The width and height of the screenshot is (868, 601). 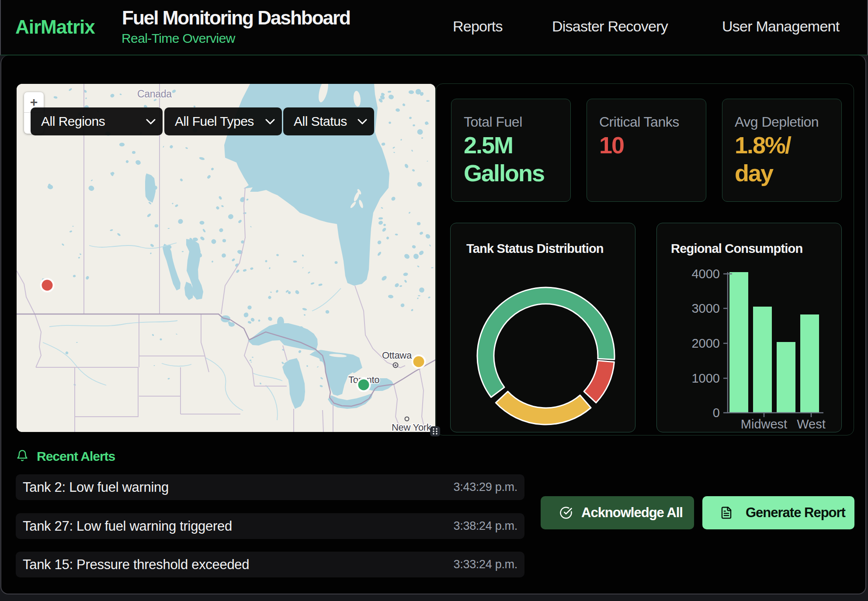 I want to click on svg-text: 1000, so click(x=705, y=378).